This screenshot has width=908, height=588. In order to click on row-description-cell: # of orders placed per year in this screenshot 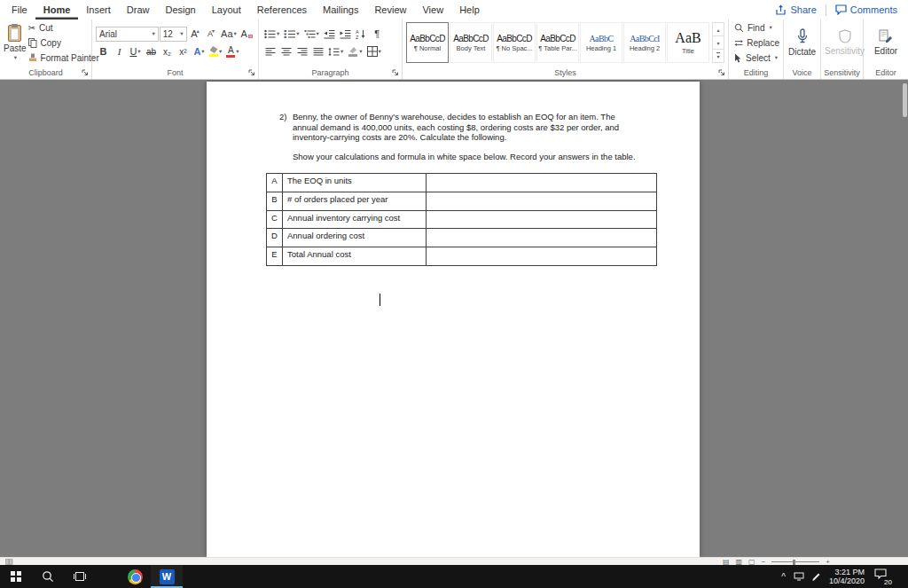, I will do `click(355, 200)`.